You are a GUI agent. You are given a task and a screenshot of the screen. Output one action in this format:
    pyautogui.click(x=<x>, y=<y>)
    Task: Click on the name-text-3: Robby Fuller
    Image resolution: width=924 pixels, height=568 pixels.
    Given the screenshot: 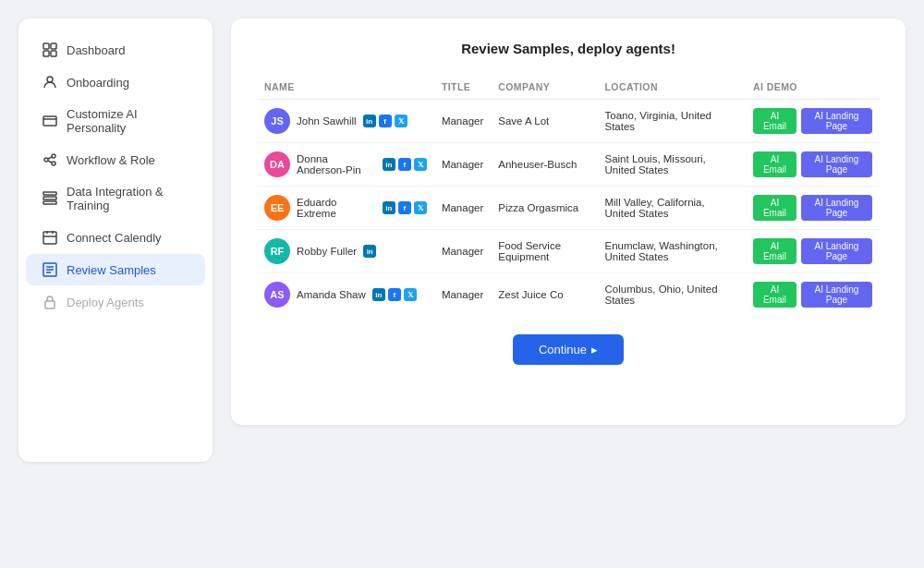 What is the action you would take?
    pyautogui.click(x=327, y=251)
    